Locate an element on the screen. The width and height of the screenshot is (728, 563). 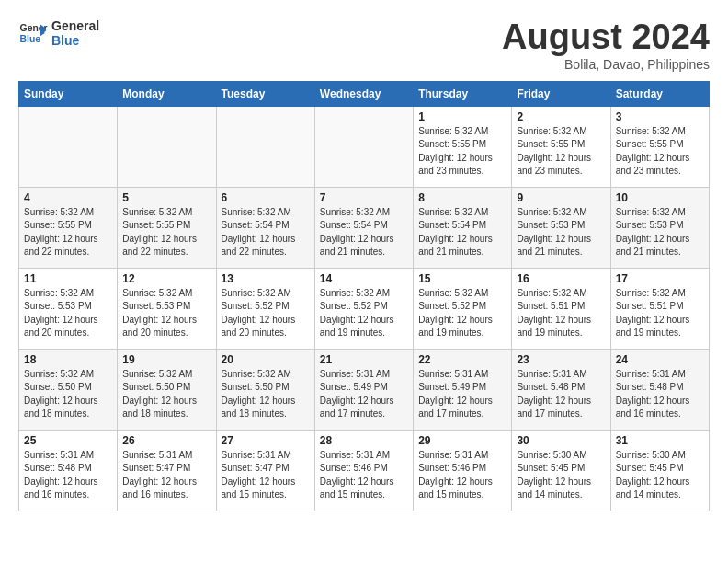
calendar-cell: 7Sunrise: 5:32 AM Sunset: 5:54 PM Daylig… is located at coordinates (364, 227).